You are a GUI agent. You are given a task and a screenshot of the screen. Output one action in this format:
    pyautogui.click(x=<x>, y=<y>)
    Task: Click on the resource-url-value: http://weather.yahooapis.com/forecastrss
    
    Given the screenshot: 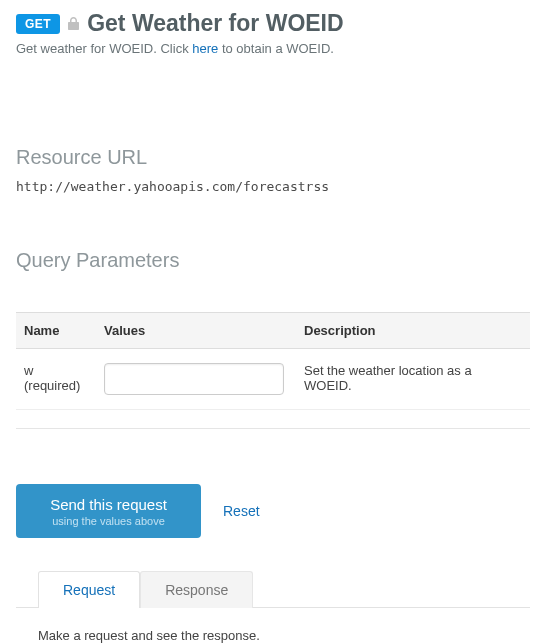 What is the action you would take?
    pyautogui.click(x=273, y=186)
    